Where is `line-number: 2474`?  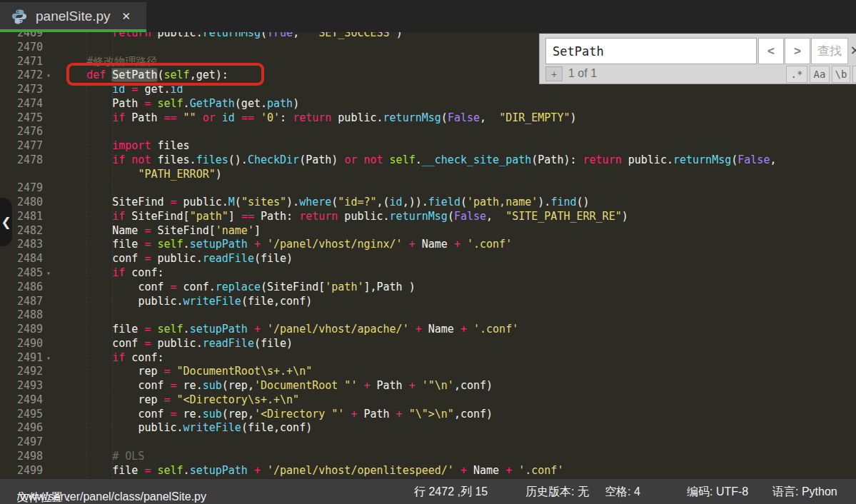
line-number: 2474 is located at coordinates (21, 104).